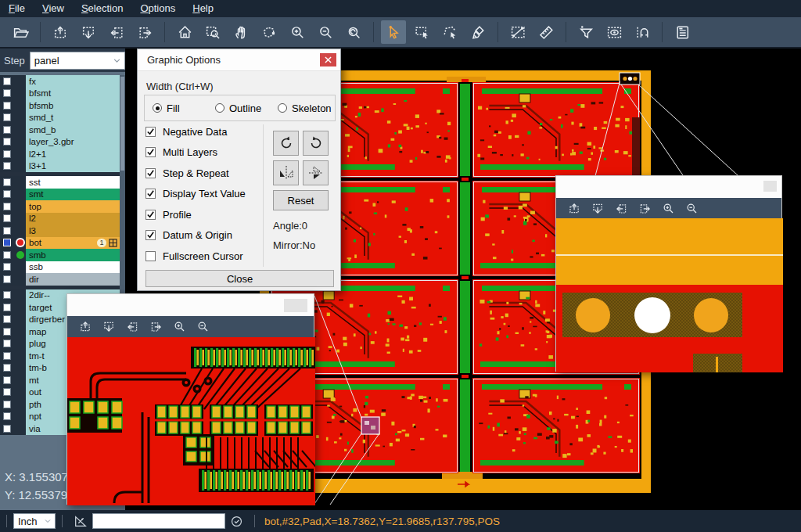  Describe the element at coordinates (191, 399) in the screenshot. I see `magnifier-window-left` at that location.